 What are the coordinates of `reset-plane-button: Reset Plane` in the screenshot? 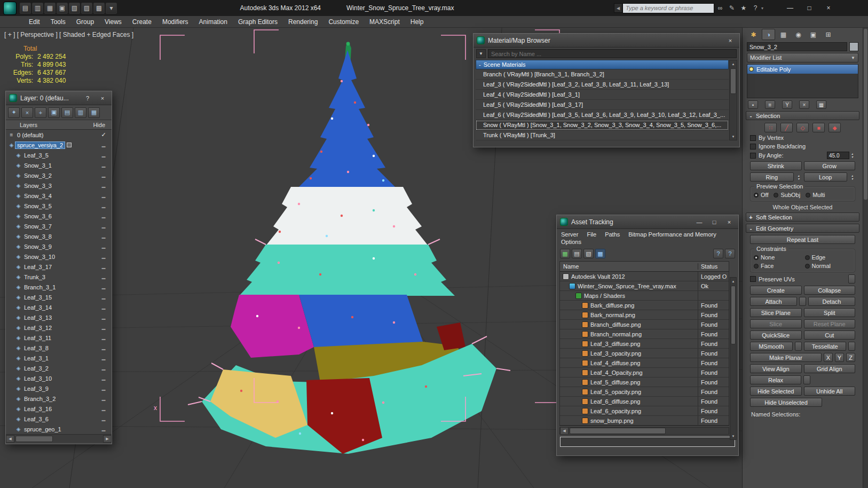 It's located at (830, 324).